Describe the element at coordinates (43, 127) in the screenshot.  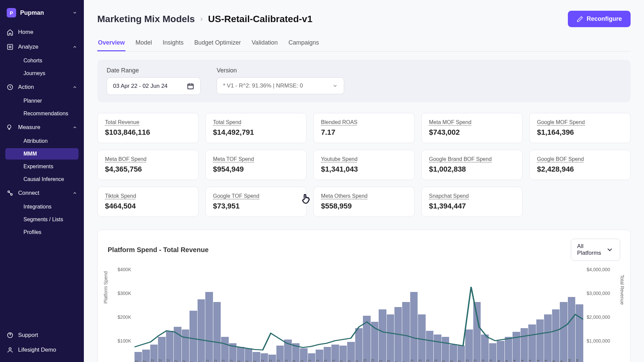
I see `nav-measure-label: Measure` at that location.